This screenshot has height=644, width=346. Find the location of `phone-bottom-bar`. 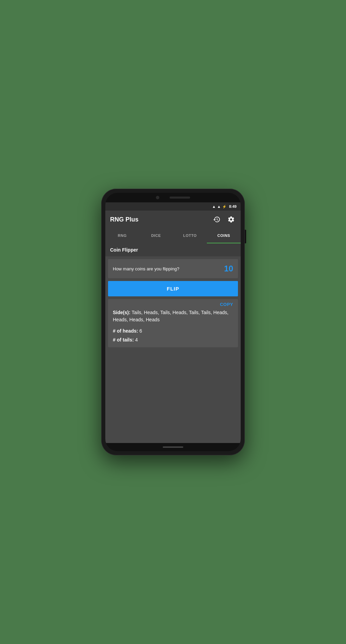

phone-bottom-bar is located at coordinates (173, 447).